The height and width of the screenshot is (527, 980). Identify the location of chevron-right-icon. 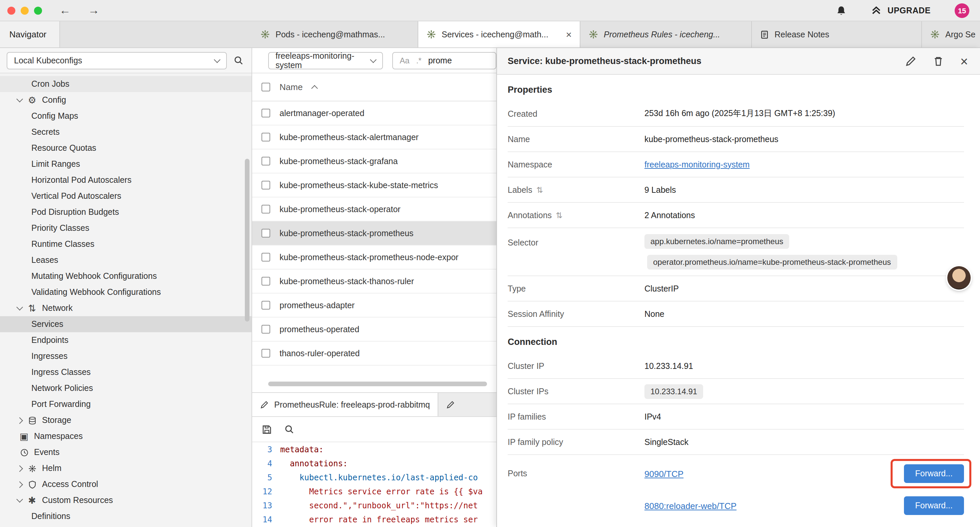
(20, 420).